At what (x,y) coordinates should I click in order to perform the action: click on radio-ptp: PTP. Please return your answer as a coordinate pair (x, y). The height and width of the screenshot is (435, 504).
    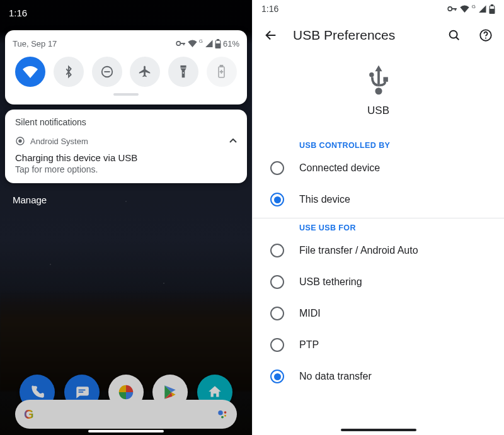
    Looking at the image, I should click on (378, 345).